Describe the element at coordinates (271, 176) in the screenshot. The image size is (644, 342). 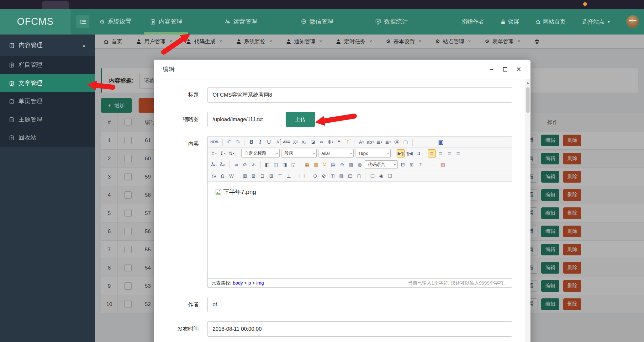
I see `toolbar-cell-props: ⊞` at that location.